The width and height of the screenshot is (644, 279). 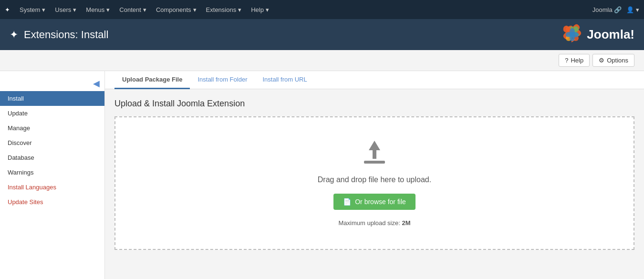 I want to click on sidebar-item-install-languages: Install Languages, so click(x=52, y=187).